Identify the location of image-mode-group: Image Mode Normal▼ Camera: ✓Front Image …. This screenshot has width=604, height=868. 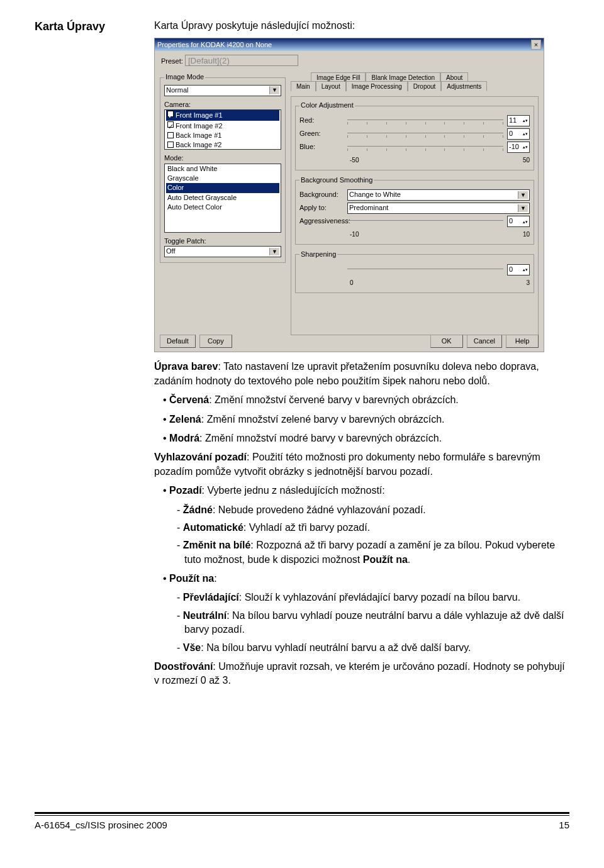
(223, 167).